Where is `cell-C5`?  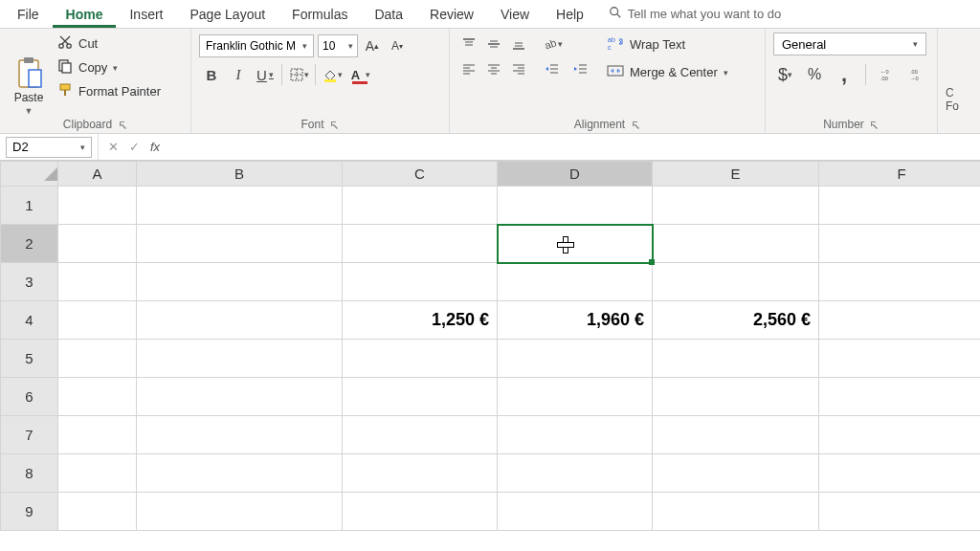
cell-C5 is located at coordinates (420, 359).